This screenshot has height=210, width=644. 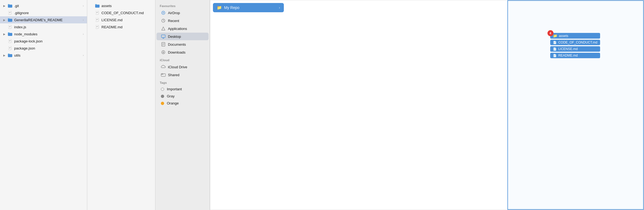 I want to click on drag-readme: 📄 README.md, so click(x=575, y=55).